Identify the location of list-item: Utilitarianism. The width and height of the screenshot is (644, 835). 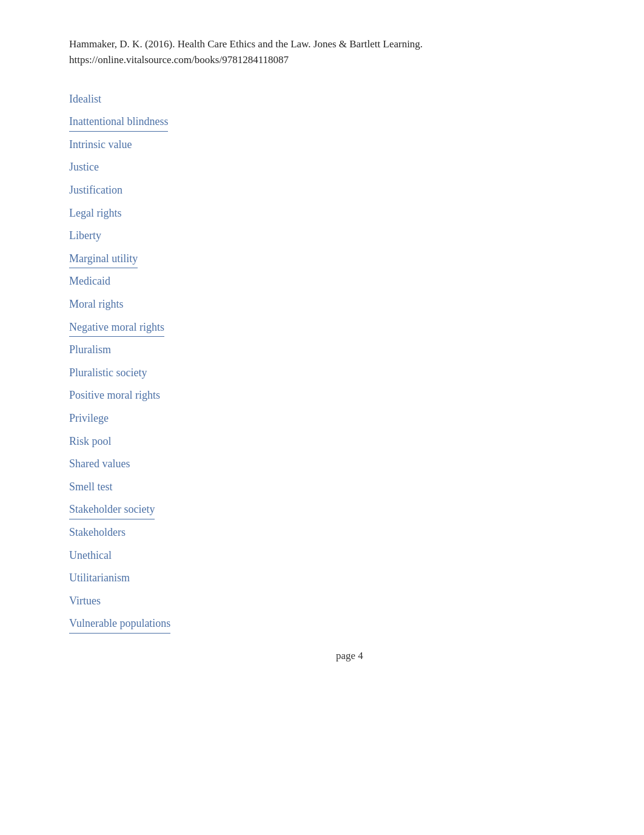
(322, 578).